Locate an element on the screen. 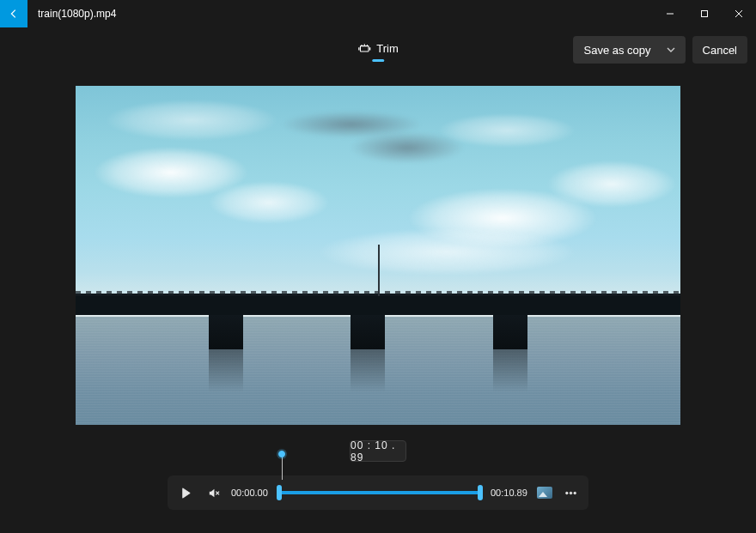  timeline-track is located at coordinates (380, 493).